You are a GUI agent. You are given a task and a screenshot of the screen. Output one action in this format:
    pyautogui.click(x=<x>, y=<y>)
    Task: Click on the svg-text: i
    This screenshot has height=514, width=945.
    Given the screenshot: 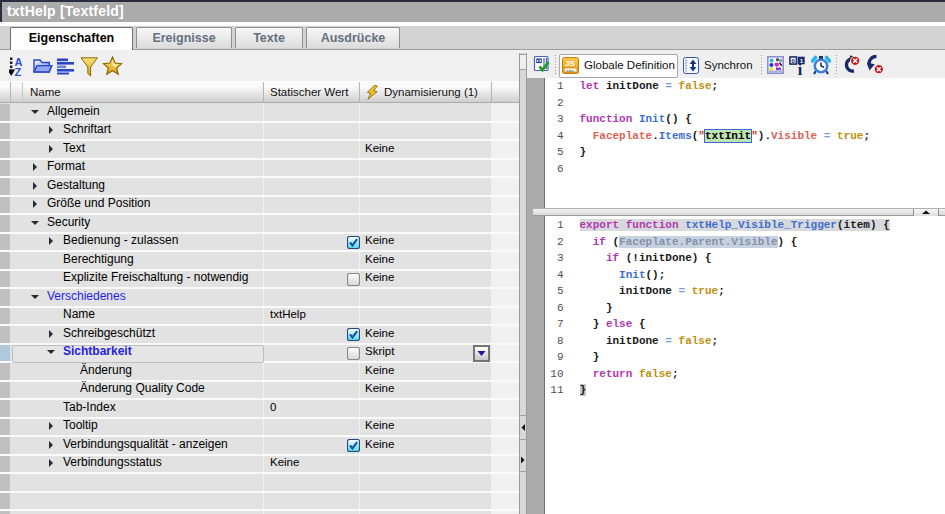 What is the action you would take?
    pyautogui.click(x=800, y=69)
    